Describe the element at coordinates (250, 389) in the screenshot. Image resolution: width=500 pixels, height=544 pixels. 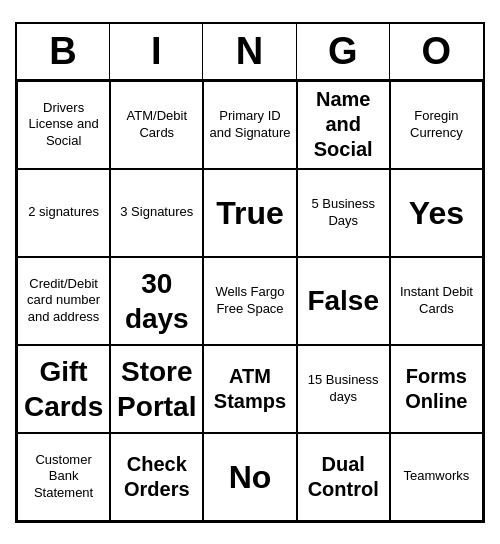
I see `cell-17: ATM Stamps` at that location.